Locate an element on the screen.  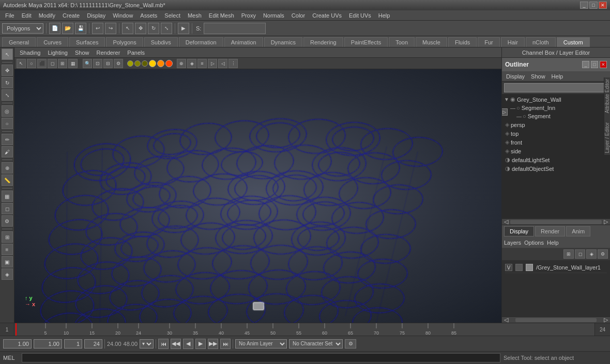
hscroll-left-btn: ◁ is located at coordinates (506, 222).